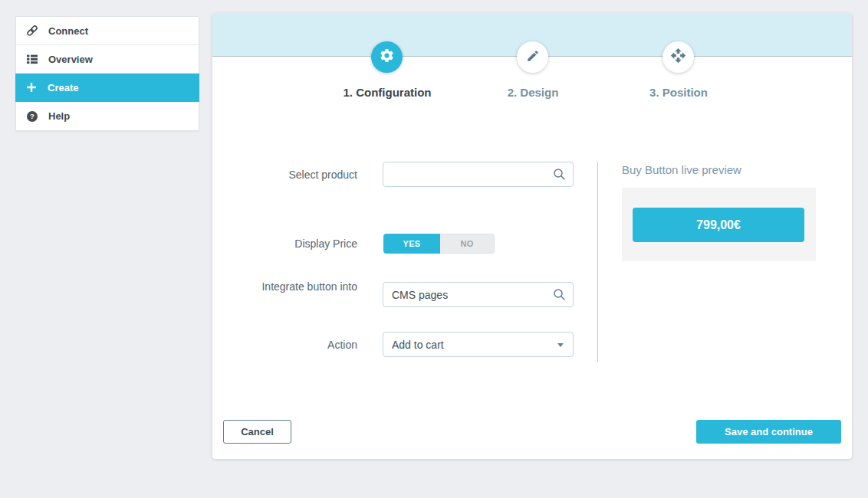 The height and width of the screenshot is (498, 868). I want to click on live-preview-title: Buy Button live preview, so click(682, 170).